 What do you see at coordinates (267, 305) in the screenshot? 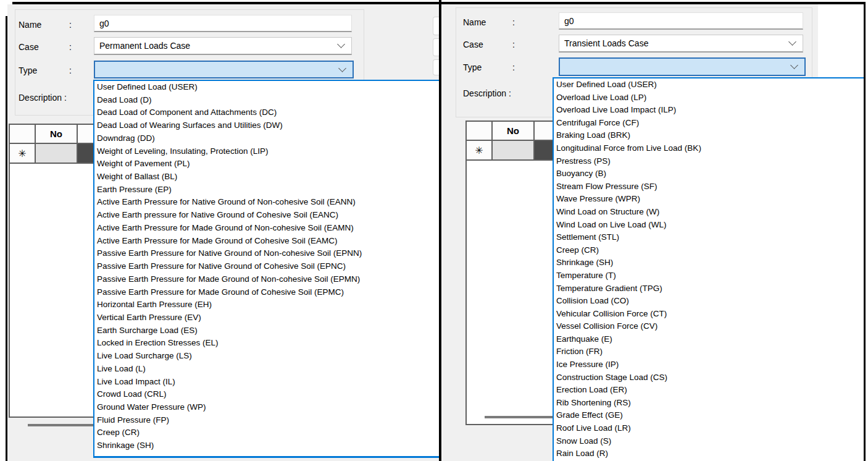
I see `type-option: Horizontal Earth Pressure (EH)` at bounding box center [267, 305].